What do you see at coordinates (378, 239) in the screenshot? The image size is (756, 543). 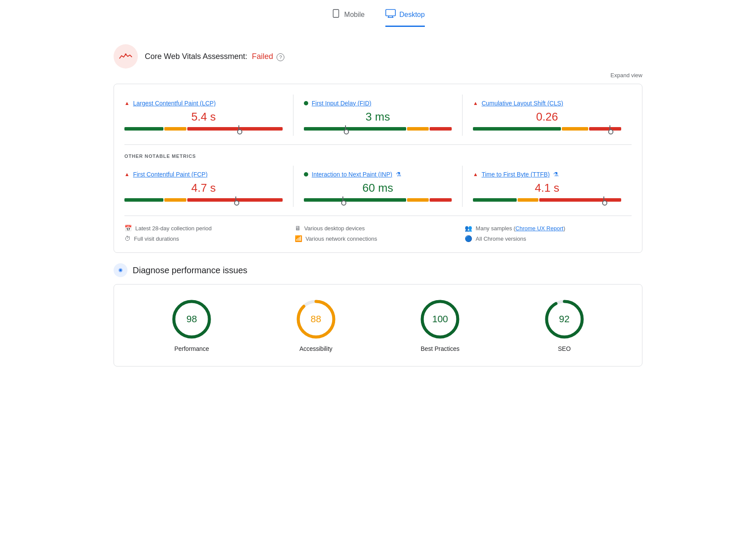 I see `info-network: 📶 Various network connections` at bounding box center [378, 239].